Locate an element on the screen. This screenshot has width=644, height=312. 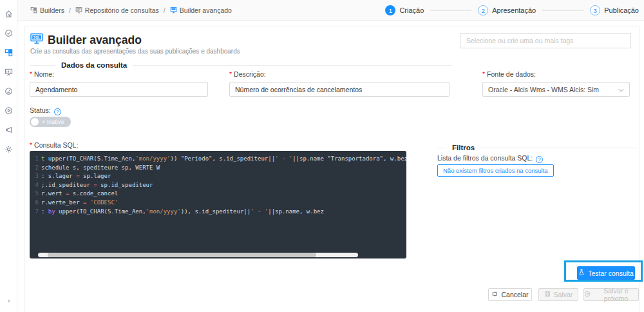
presentation-icon is located at coordinates (9, 73).